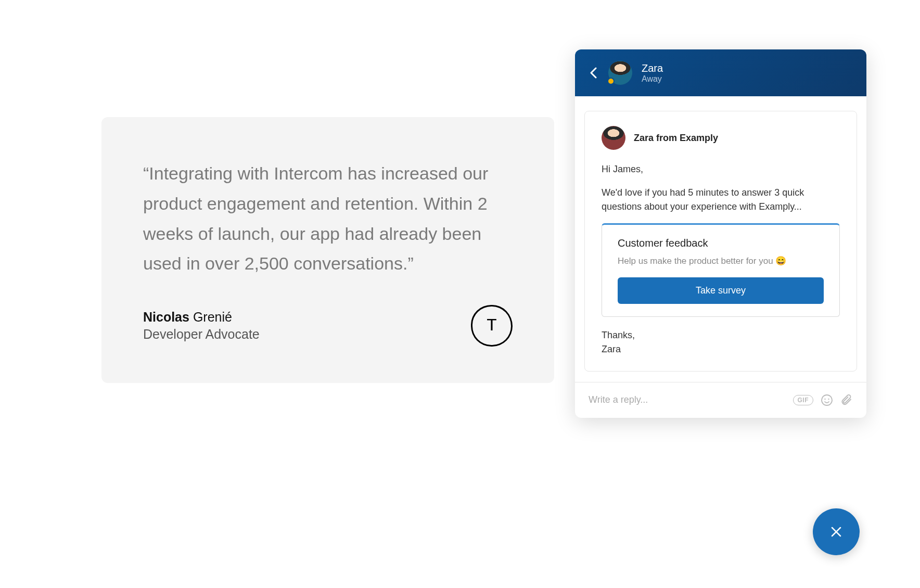 Image resolution: width=920 pixels, height=588 pixels. Describe the element at coordinates (492, 326) in the screenshot. I see `company-logo-badge: T` at that location.